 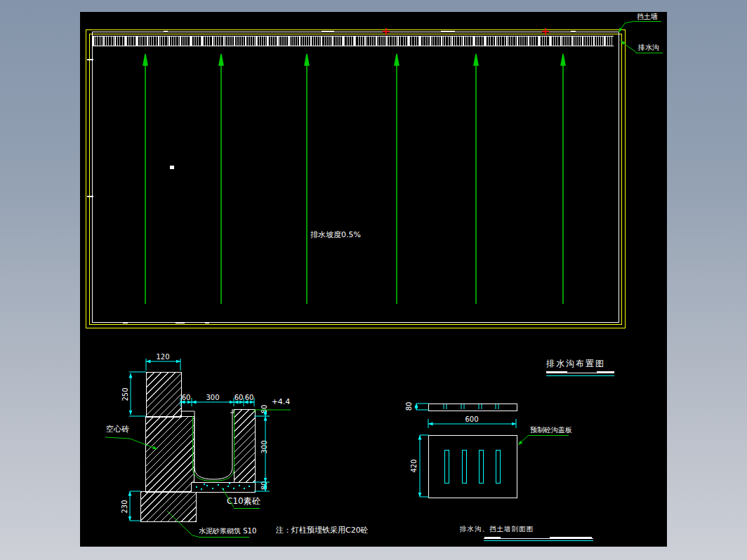 I want to click on ditch-hatch-strip, so click(x=353, y=41).